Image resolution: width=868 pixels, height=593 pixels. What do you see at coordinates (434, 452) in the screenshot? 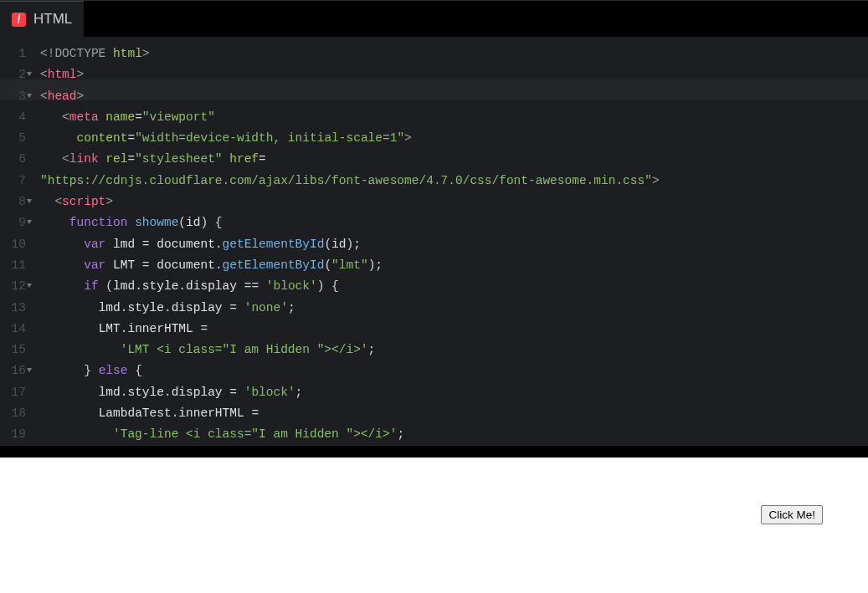
I see `editor-bottom-border` at bounding box center [434, 452].